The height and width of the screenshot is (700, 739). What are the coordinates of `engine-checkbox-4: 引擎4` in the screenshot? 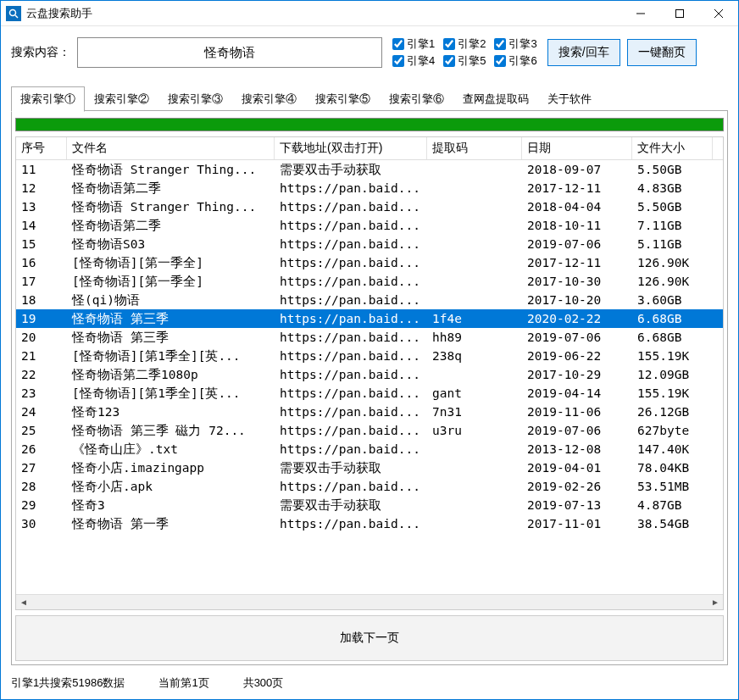 It's located at (414, 61).